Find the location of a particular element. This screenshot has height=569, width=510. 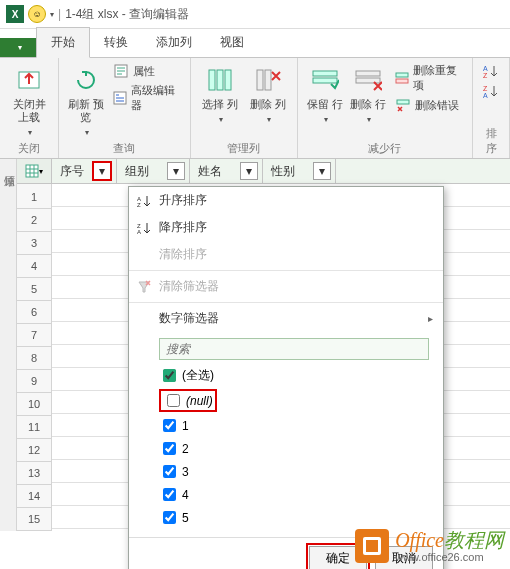

qa-dropdown-icon: ▾ is located at coordinates (52, 14).